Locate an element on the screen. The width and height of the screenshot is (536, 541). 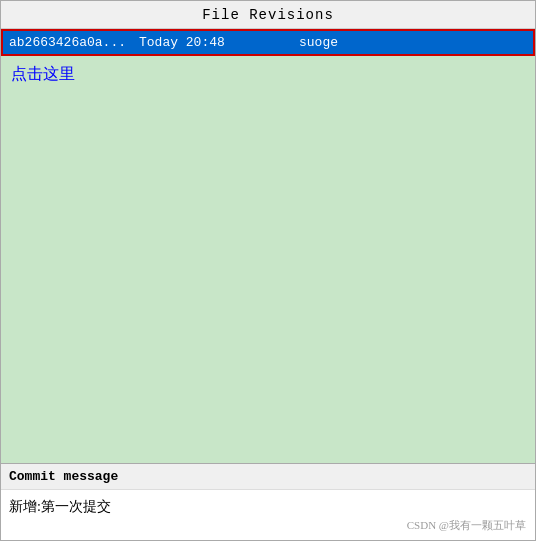
window-title: File Revisions is located at coordinates (268, 15).